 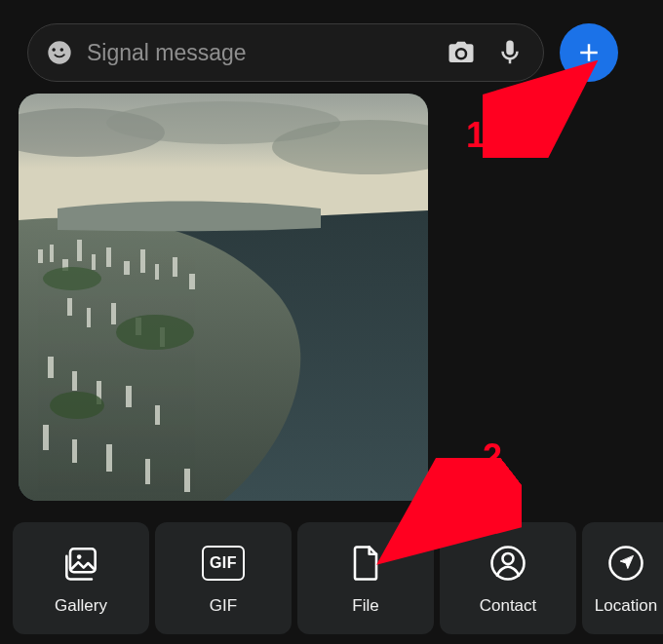 I want to click on annotation-number-1: 1, so click(x=476, y=135).